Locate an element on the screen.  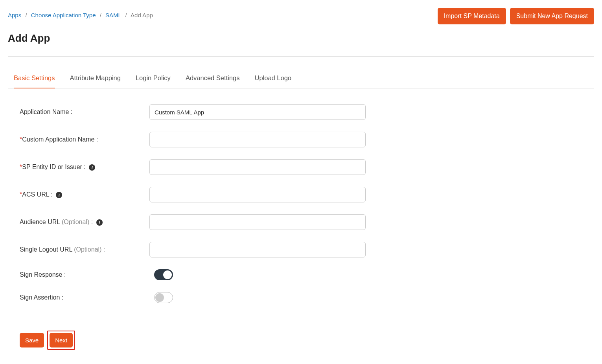
custom-application-name-label: *Custom Application Name : is located at coordinates (85, 140).